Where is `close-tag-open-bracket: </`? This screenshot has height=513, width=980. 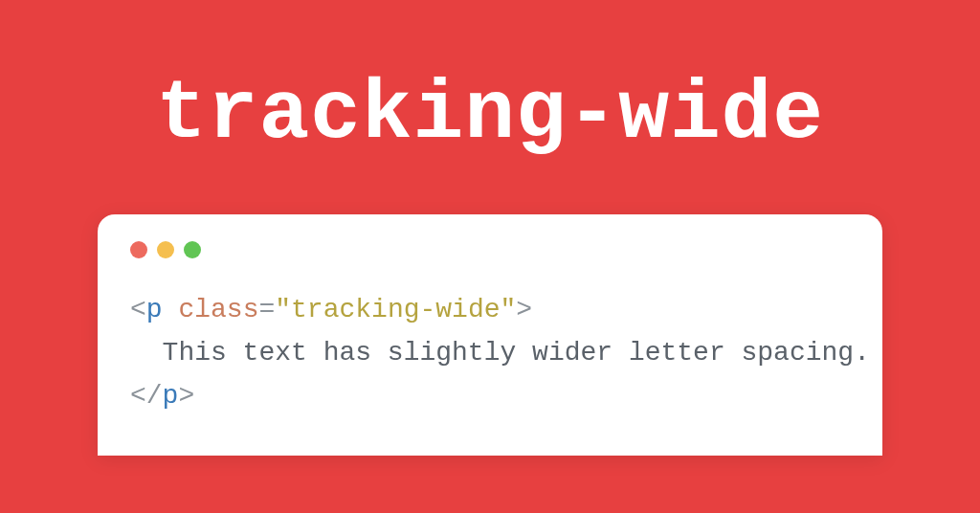
close-tag-open-bracket: </ is located at coordinates (146, 396).